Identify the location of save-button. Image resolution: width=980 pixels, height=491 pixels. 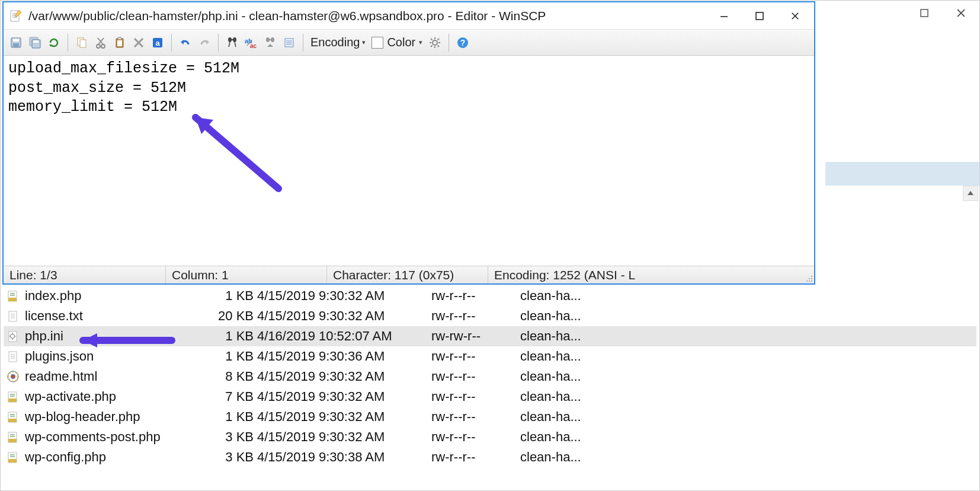
(16, 43).